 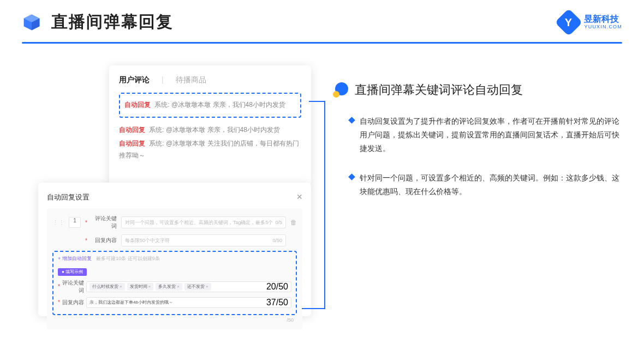 What do you see at coordinates (277, 240) in the screenshot?
I see `content-count: 0/50` at bounding box center [277, 240].